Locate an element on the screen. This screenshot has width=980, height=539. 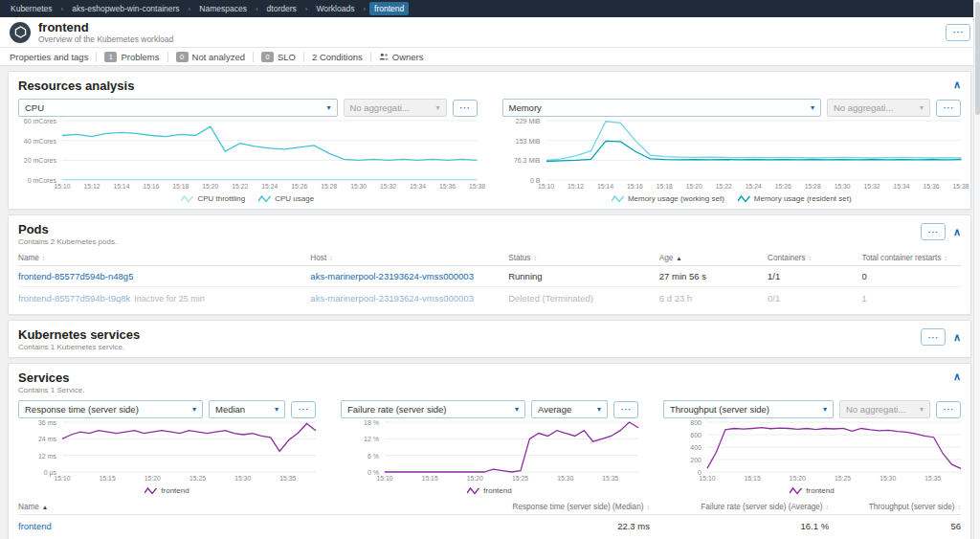
failure-aggregation-value: Average is located at coordinates (555, 410).